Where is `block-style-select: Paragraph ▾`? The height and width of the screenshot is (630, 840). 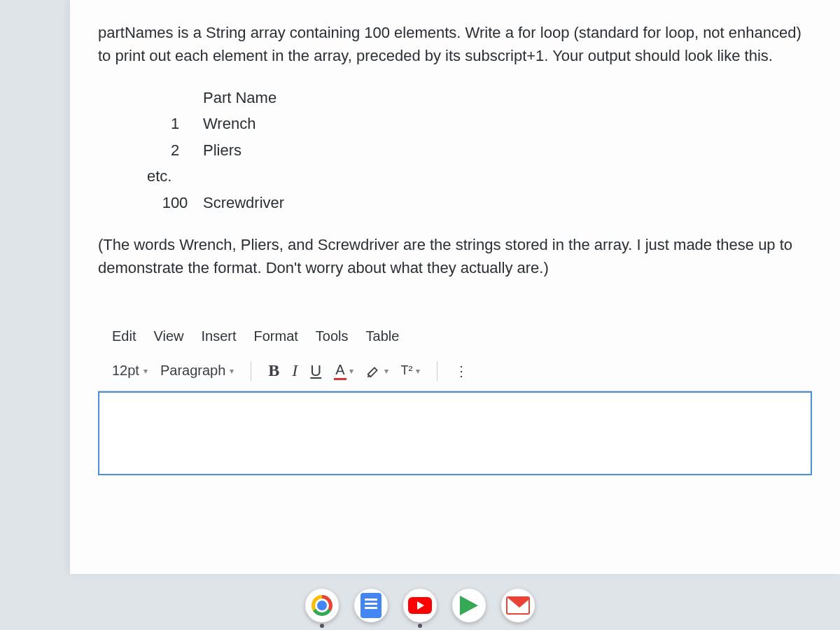 block-style-select: Paragraph ▾ is located at coordinates (197, 371).